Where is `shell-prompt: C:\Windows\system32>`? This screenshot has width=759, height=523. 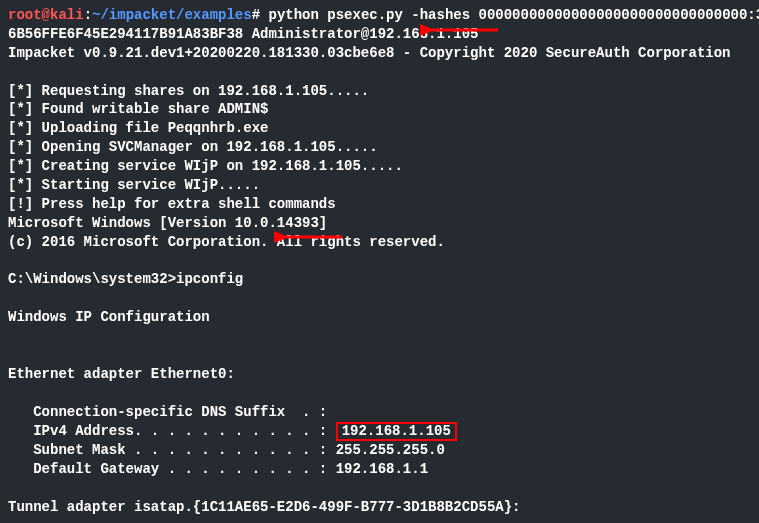 shell-prompt: C:\Windows\system32> is located at coordinates (92, 279).